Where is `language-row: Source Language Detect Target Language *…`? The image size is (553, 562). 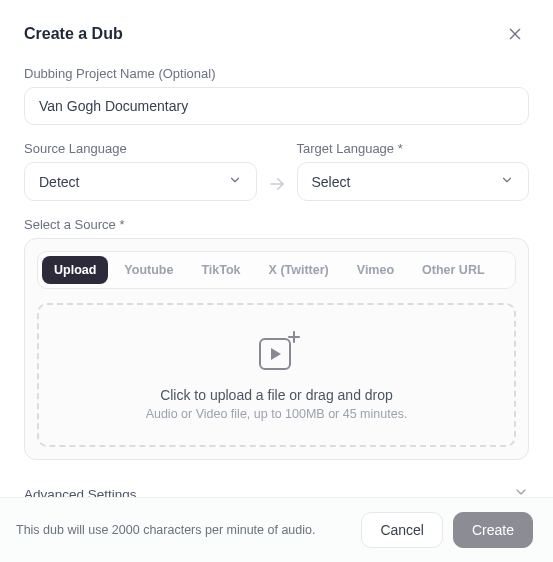 language-row: Source Language Detect Target Language *… is located at coordinates (276, 171).